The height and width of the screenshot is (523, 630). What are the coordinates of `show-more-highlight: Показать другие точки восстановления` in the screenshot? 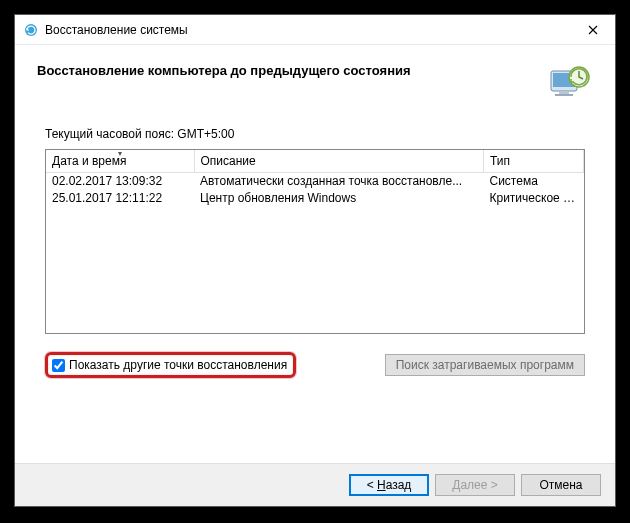 It's located at (170, 365).